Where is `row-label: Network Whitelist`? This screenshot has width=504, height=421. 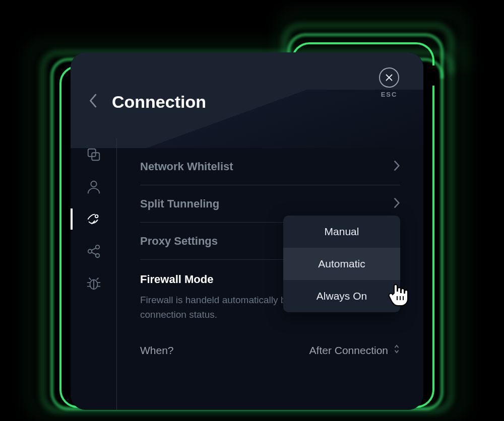 row-label: Network Whitelist is located at coordinates (186, 167).